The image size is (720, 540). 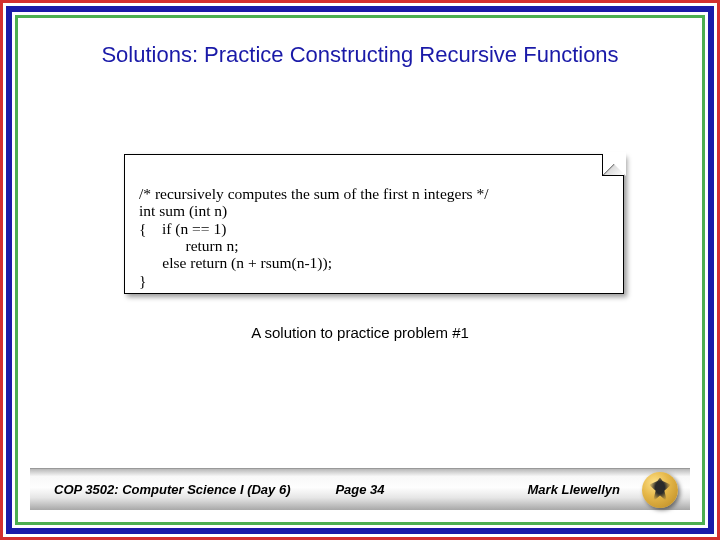 I want to click on code-block: /* recursively computes the sum of the f…, so click(x=376, y=237).